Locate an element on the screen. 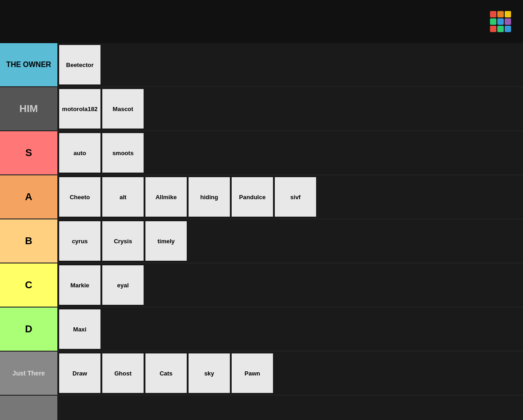 The image size is (523, 420). tier-item: sky is located at coordinates (209, 373).